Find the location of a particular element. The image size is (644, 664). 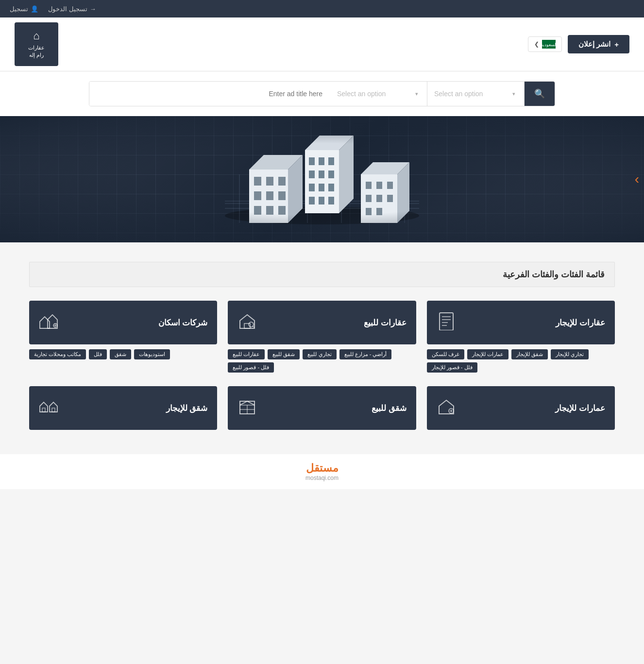

cat-column-4: عمارات للإيجار is located at coordinates (521, 408).